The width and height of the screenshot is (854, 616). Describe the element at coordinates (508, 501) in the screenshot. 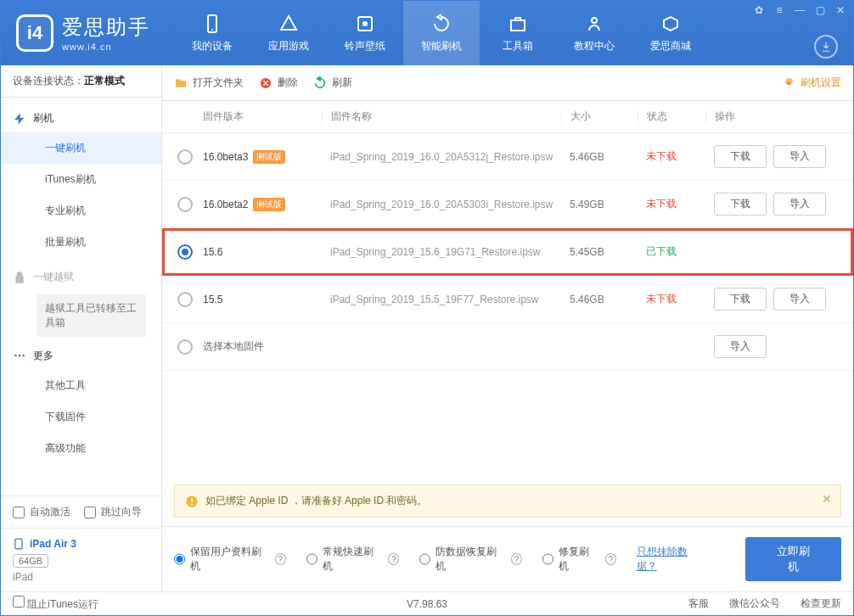

I see `appleid-notice: 如已绑定 Apple ID ，请准备好 Apple ID 和密码。 ✕` at that location.